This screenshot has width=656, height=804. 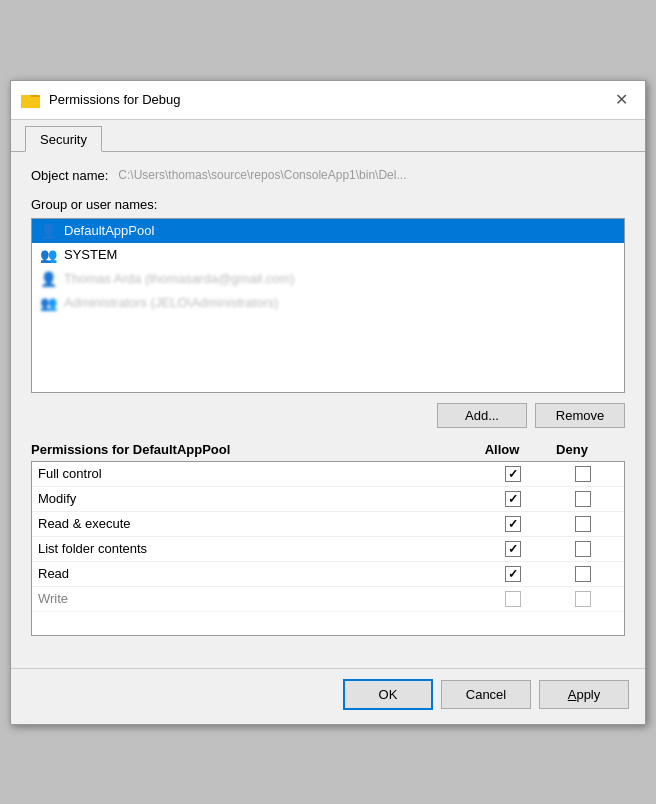 What do you see at coordinates (513, 599) in the screenshot?
I see `check-allow-write` at bounding box center [513, 599].